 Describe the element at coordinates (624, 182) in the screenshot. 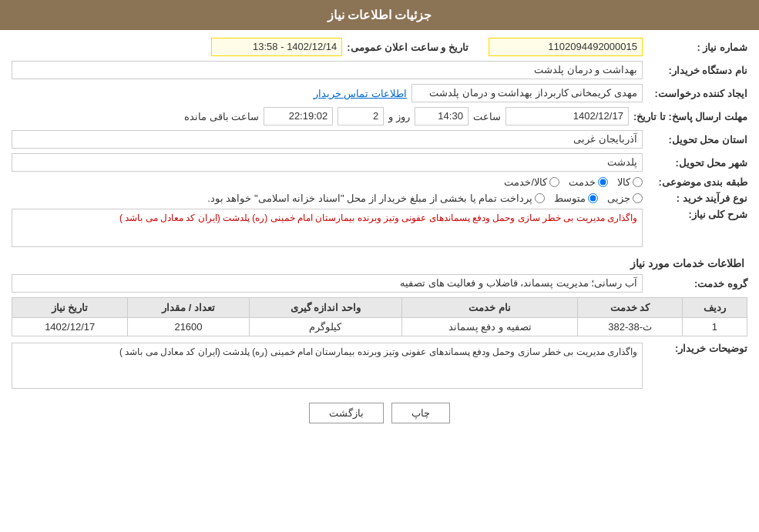

I see `category-kala-label: کالا` at that location.